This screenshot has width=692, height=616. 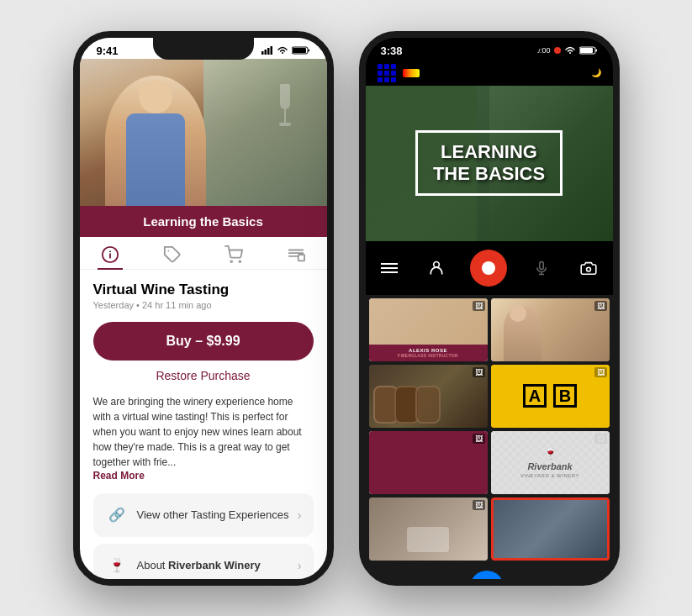 I want to click on riverbank-text: Riverbank, so click(x=550, y=466).